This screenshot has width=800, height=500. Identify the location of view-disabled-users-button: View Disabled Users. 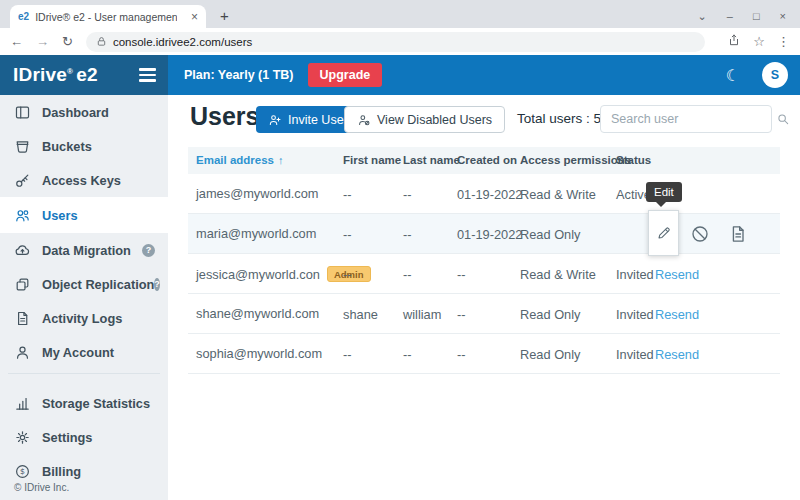
(424, 120).